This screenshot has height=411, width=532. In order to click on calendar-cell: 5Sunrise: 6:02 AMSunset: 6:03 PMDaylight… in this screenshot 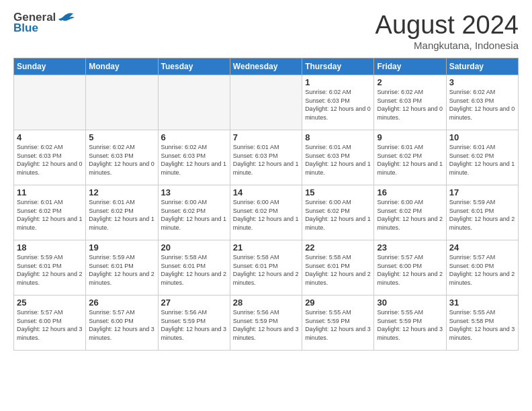, I will do `click(122, 158)`.